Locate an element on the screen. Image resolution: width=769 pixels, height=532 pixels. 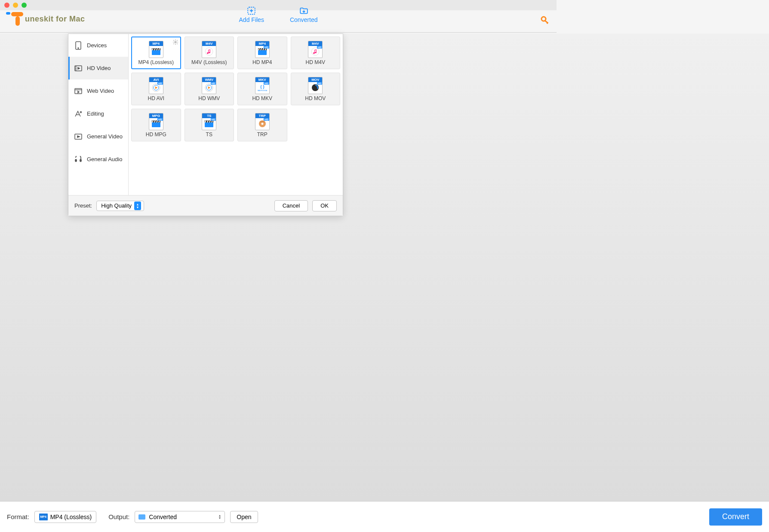
sidebar-item-label: Web Video is located at coordinates (101, 91).